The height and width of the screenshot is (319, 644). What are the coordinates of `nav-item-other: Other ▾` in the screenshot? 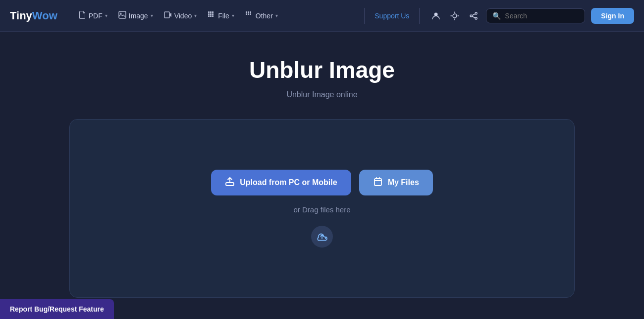 It's located at (262, 16).